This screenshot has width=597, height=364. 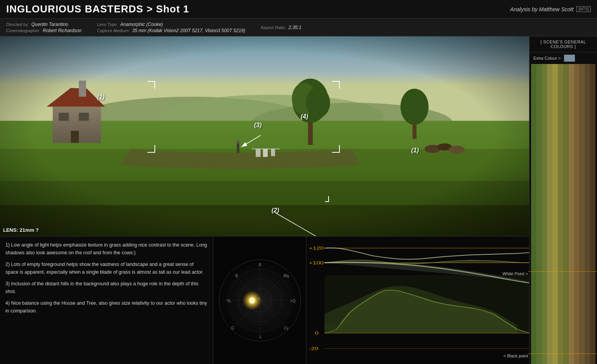 I want to click on svg-text: G, so click(x=233, y=328).